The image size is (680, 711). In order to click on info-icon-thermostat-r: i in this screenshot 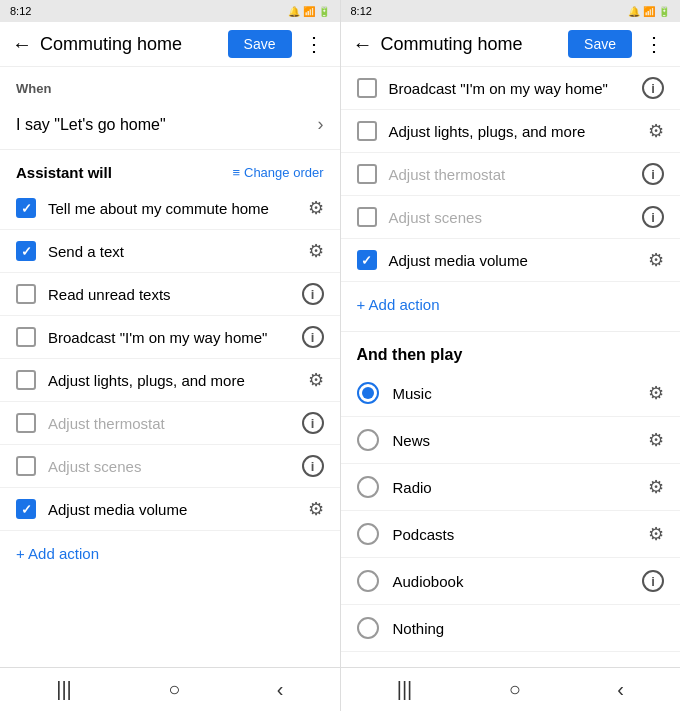, I will do `click(653, 174)`.